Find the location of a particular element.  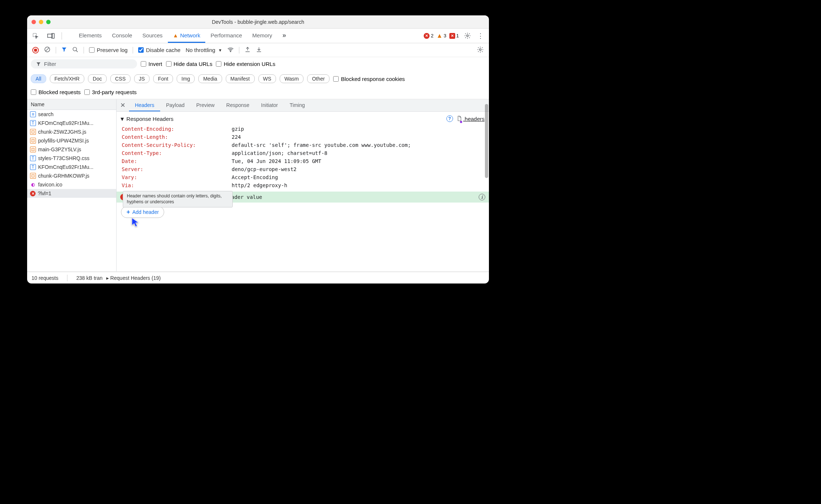

settings-gear-icon is located at coordinates (467, 36).